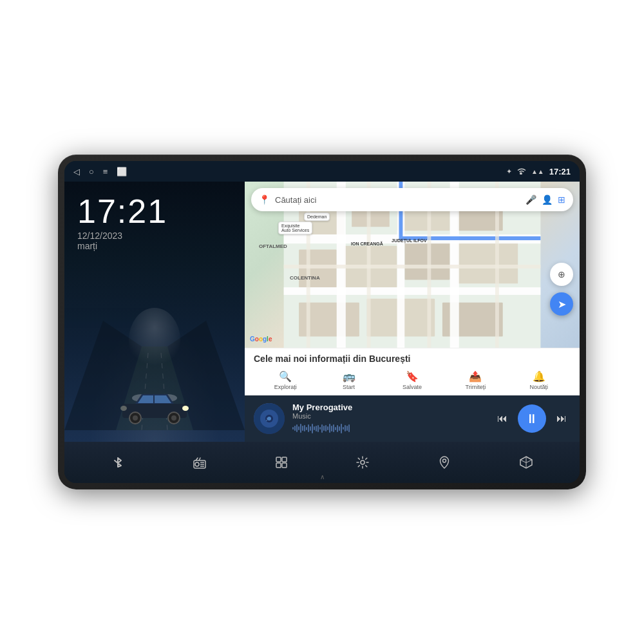  What do you see at coordinates (317, 216) in the screenshot?
I see `map-poi-dedeman: Dedeman` at bounding box center [317, 216].